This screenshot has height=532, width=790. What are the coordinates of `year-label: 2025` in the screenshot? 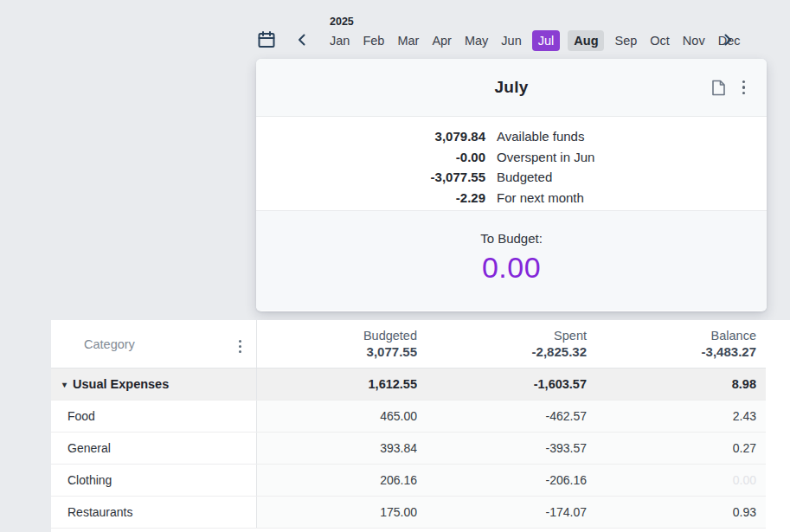 It's located at (342, 22).